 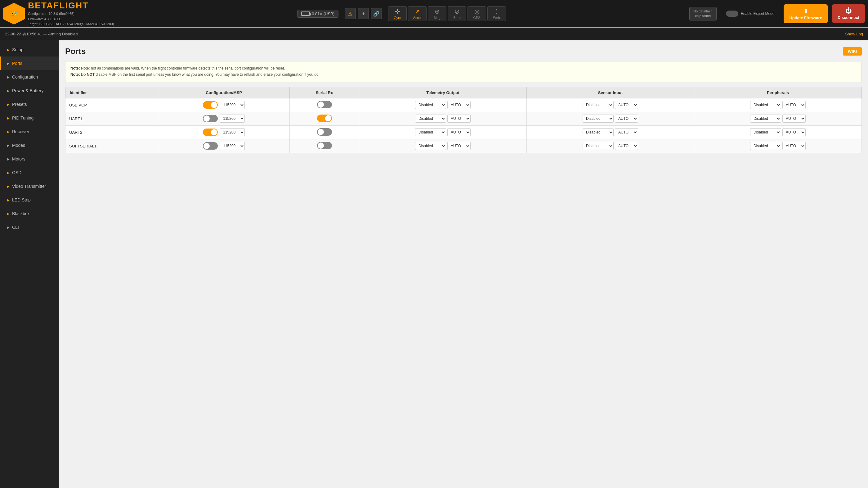 I want to click on col-sensor-input: Sensor Input, so click(x=611, y=92).